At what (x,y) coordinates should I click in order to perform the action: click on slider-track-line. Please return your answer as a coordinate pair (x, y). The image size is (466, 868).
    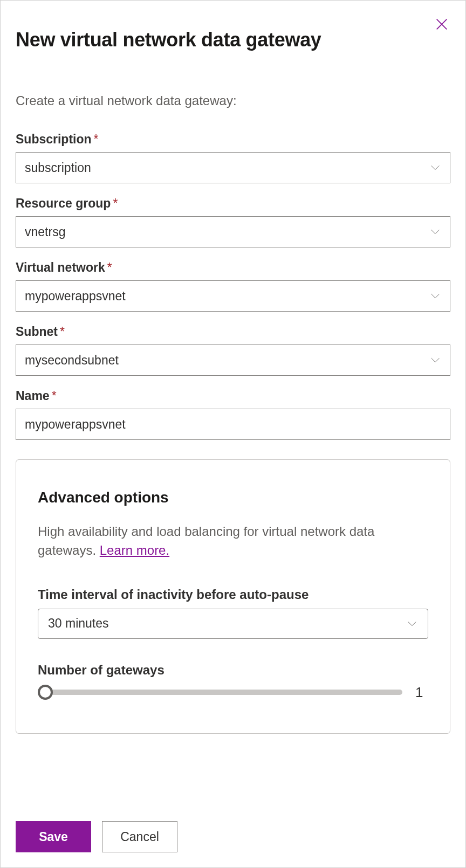
    Looking at the image, I should click on (220, 692).